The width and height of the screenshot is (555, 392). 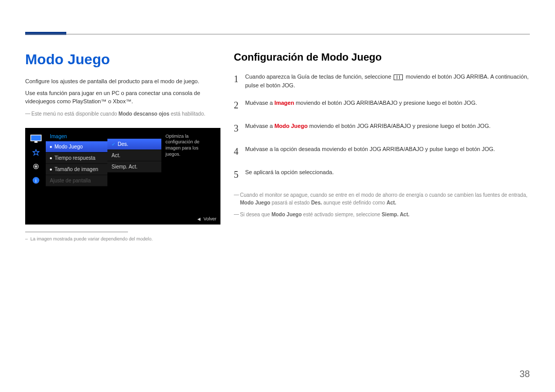 I want to click on step-4: 4 Muévase a la opción deseada moviendo e…, so click(x=381, y=152).